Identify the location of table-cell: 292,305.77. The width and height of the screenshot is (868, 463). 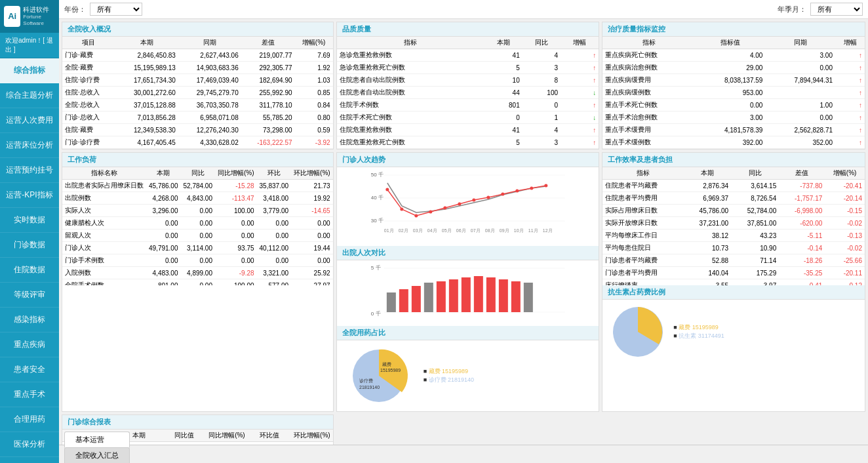
(268, 68).